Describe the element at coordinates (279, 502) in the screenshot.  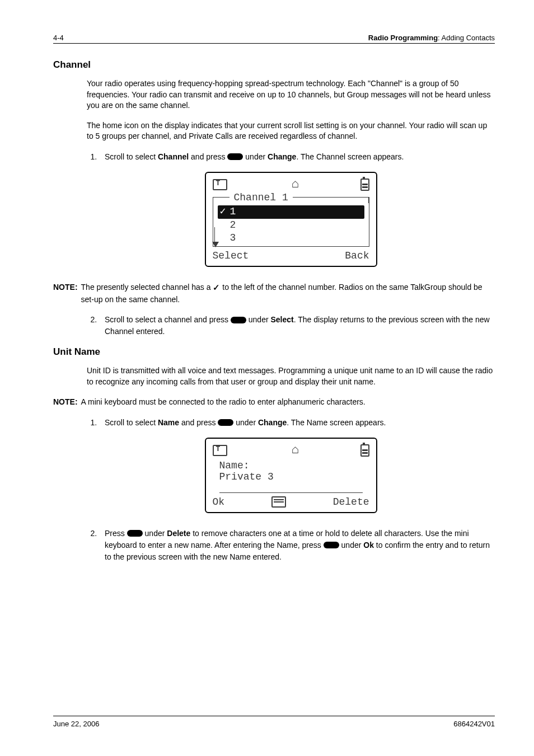
I see `keyboard-icon` at that location.